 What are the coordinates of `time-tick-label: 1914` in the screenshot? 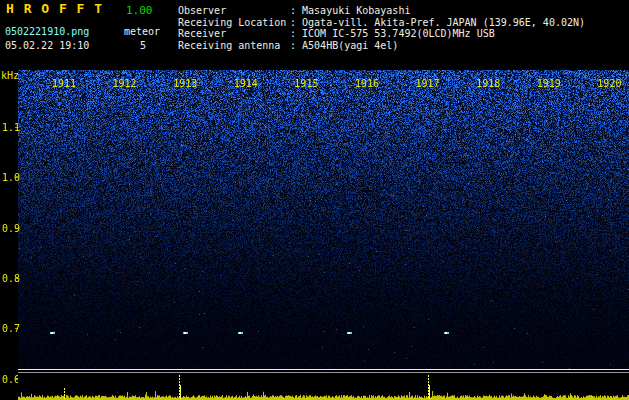 It's located at (246, 84).